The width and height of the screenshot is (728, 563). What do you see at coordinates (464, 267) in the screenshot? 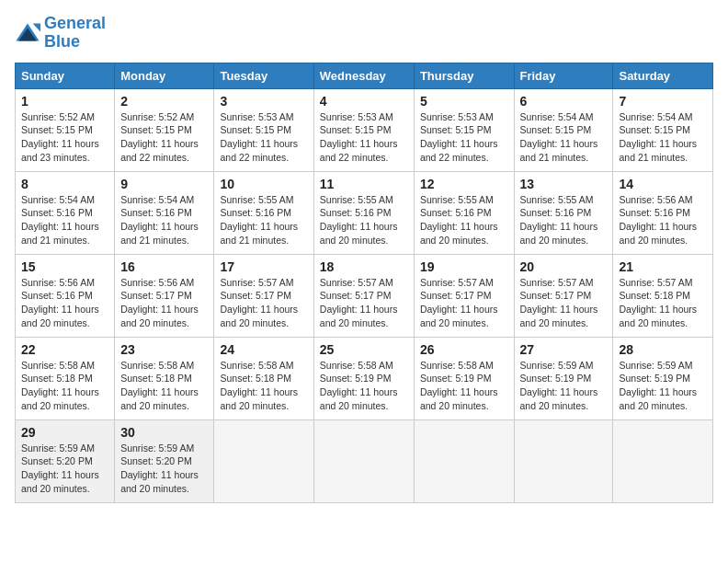
I see `day-number: 19` at bounding box center [464, 267].